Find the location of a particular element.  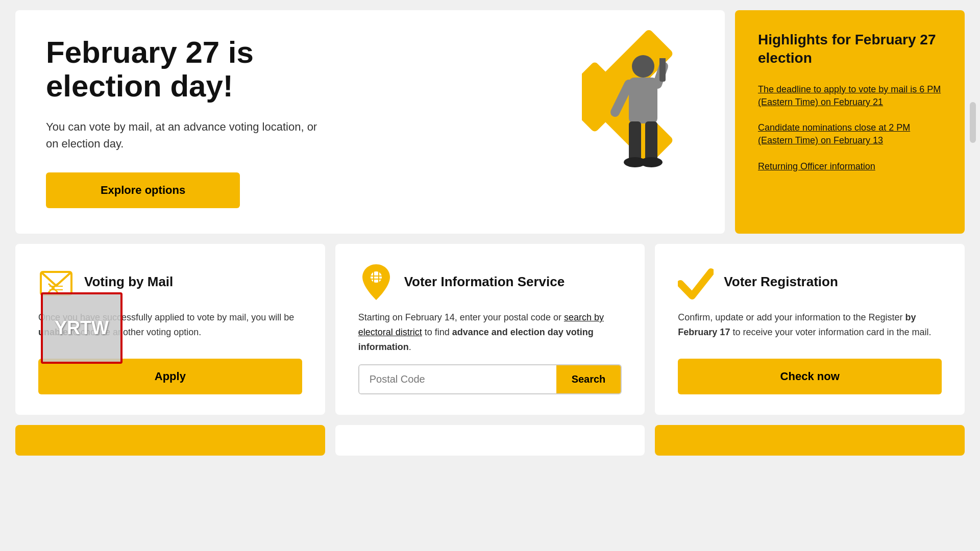

highlights-card: Highlights for February 27 election The … is located at coordinates (850, 122).